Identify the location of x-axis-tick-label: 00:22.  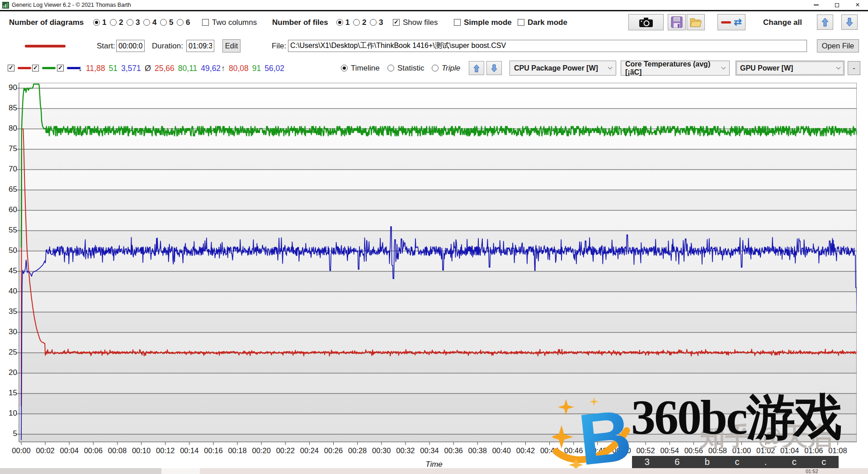
(285, 450).